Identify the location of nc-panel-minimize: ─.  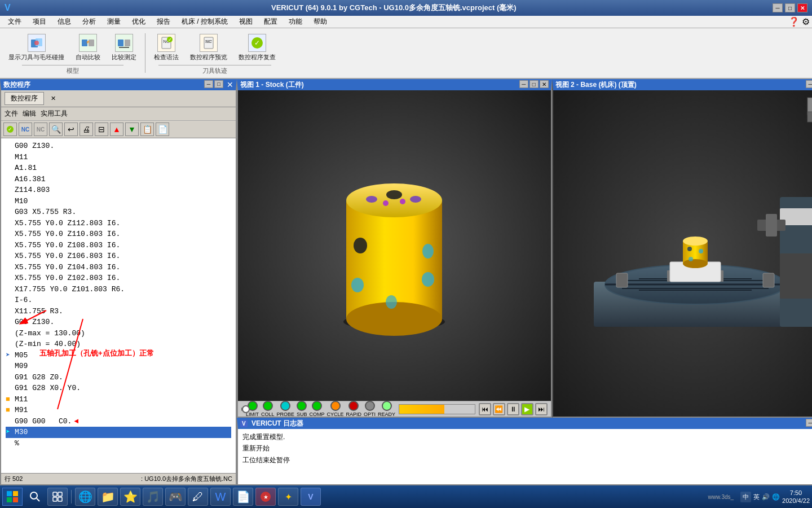
(209, 84).